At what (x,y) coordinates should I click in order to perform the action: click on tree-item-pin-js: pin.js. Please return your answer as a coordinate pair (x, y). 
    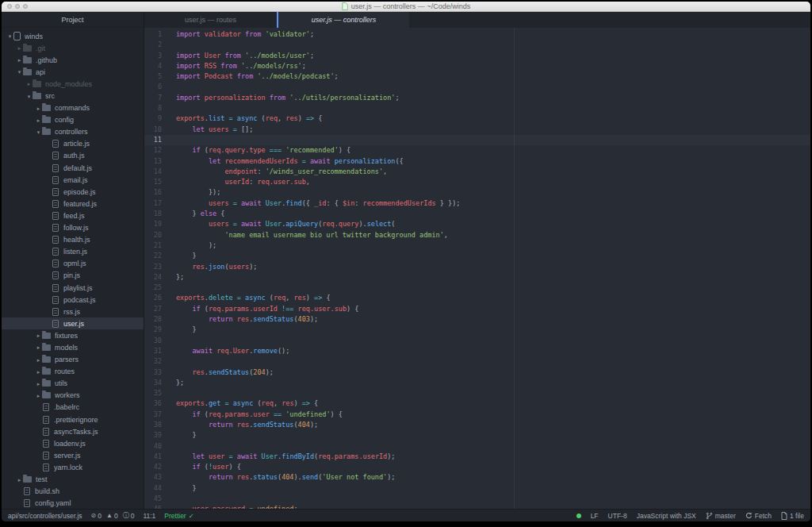
    Looking at the image, I should click on (73, 276).